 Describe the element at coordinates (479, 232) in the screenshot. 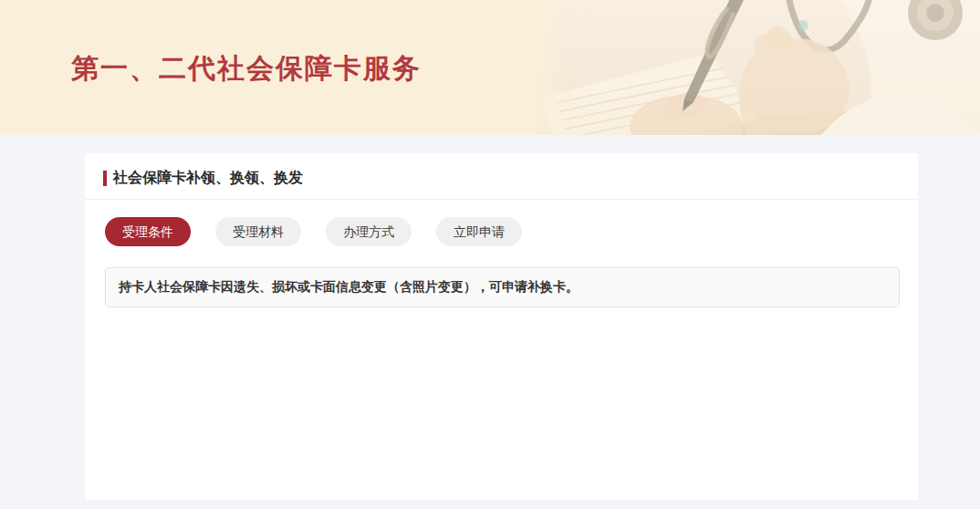

I see `tab-apply-now: 立即申请` at that location.